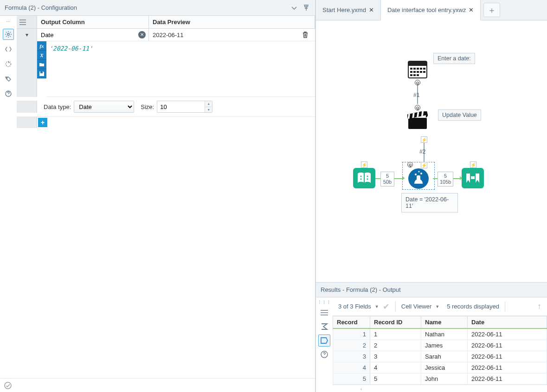 The image size is (547, 392). Describe the element at coordinates (440, 368) in the screenshot. I see `table-row: 44Jessica2022-06-11` at that location.